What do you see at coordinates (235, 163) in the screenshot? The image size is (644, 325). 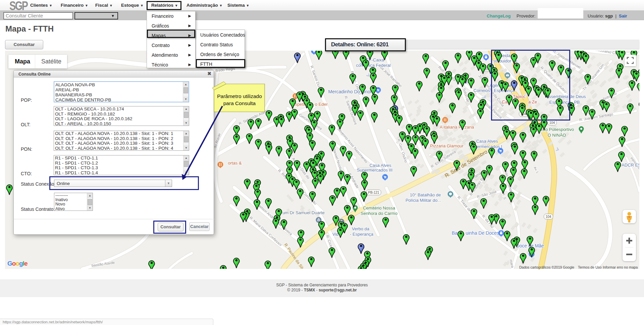 I see `svg-text: ortas &` at bounding box center [235, 163].